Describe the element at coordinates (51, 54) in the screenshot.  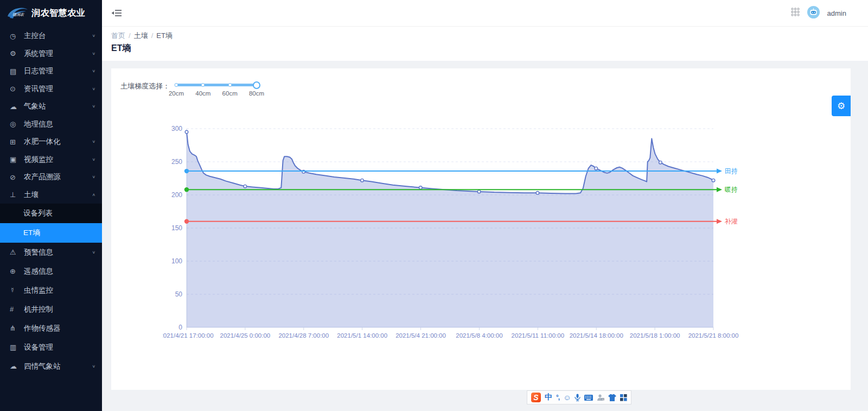
I see `sidebar-item-gear: ⚙系统管理∨` at that location.